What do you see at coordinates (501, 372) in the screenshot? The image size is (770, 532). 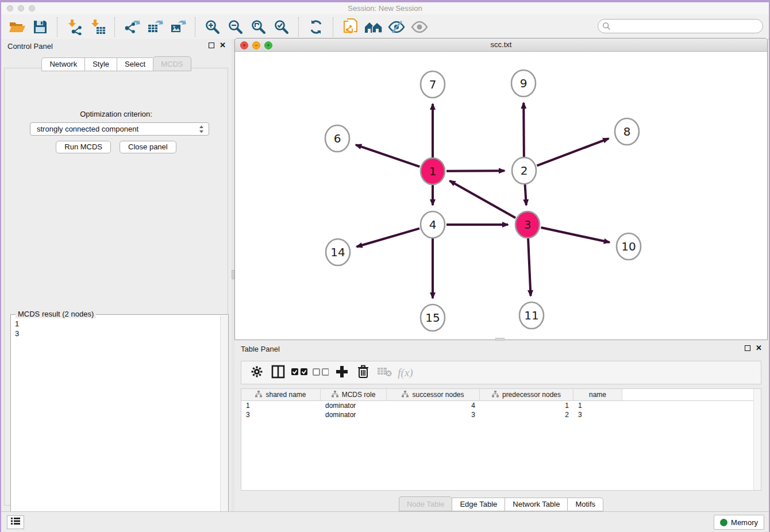 I see `table-toolbar: f(x)` at bounding box center [501, 372].